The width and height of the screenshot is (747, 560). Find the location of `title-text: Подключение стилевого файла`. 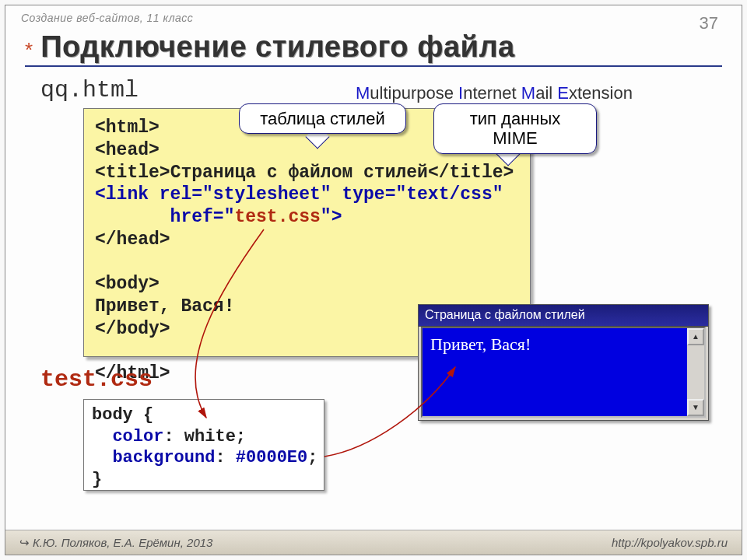

title-text: Подключение стилевого файла is located at coordinates (278, 47).